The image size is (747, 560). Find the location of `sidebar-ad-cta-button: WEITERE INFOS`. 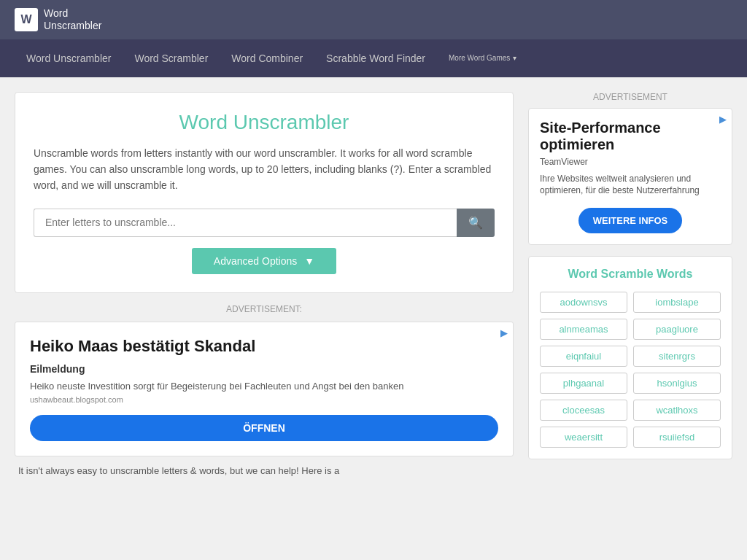

sidebar-ad-cta-button: WEITERE INFOS is located at coordinates (630, 220).